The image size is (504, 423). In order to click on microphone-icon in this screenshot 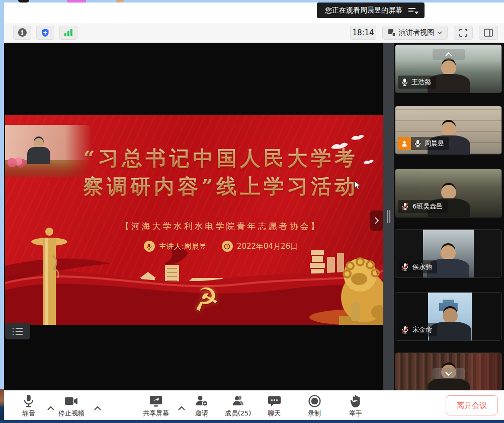, I will do `click(29, 401)`.